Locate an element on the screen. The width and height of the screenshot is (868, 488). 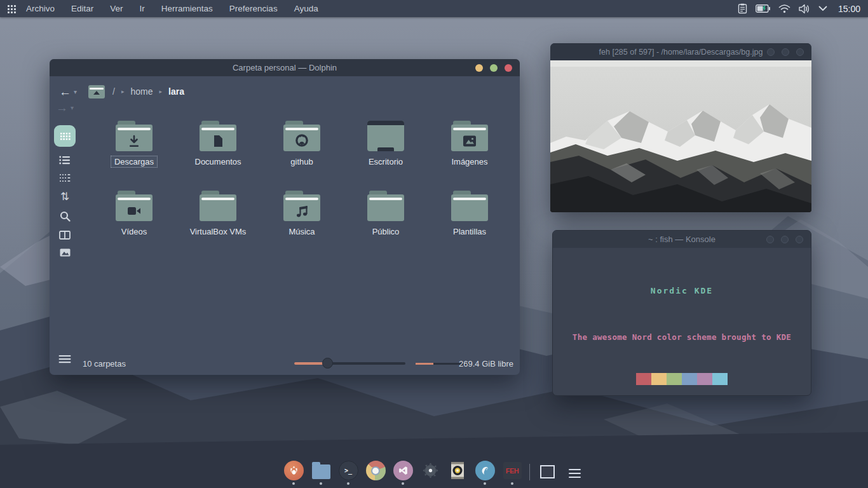
folder-icon-github is located at coordinates (302, 136).